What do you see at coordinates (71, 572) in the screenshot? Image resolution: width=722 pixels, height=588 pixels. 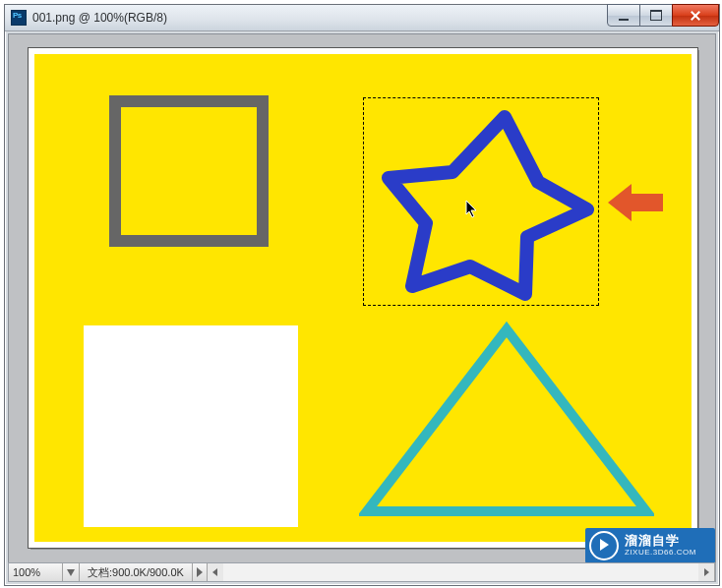 I see `zoom-menu-button` at bounding box center [71, 572].